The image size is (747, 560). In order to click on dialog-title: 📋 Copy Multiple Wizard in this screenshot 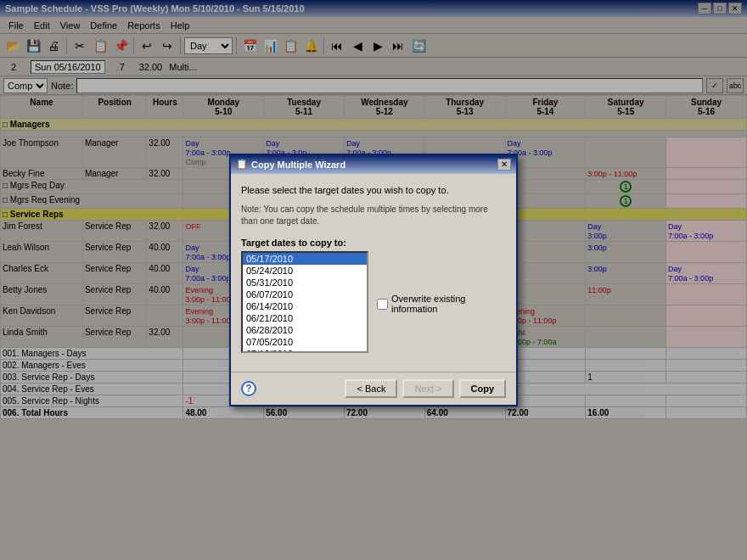, I will do `click(290, 165)`.